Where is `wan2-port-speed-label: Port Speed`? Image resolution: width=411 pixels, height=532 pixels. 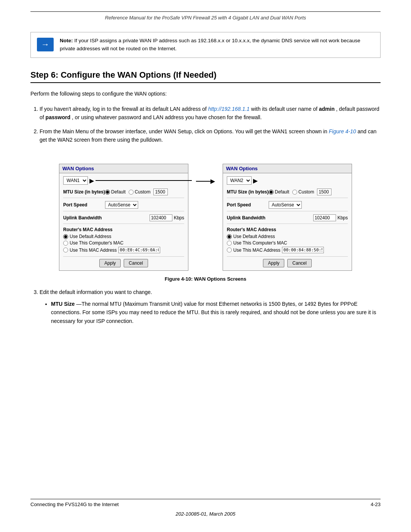 wan2-port-speed-label: Port Speed is located at coordinates (248, 205).